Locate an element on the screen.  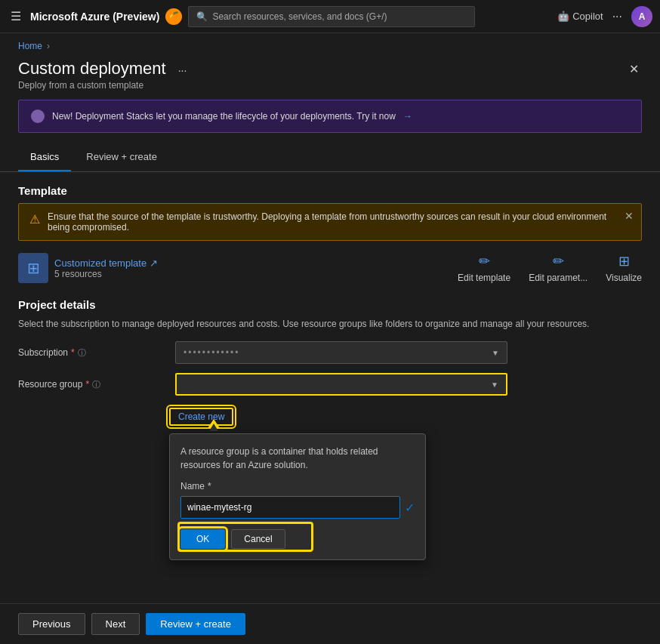
more-options-icon: ··· is located at coordinates (618, 17).